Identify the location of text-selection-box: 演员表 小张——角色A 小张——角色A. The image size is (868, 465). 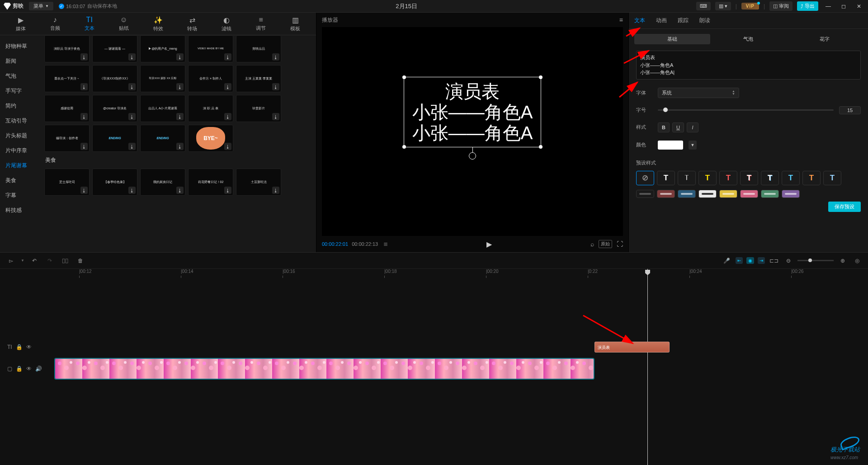
(473, 112).